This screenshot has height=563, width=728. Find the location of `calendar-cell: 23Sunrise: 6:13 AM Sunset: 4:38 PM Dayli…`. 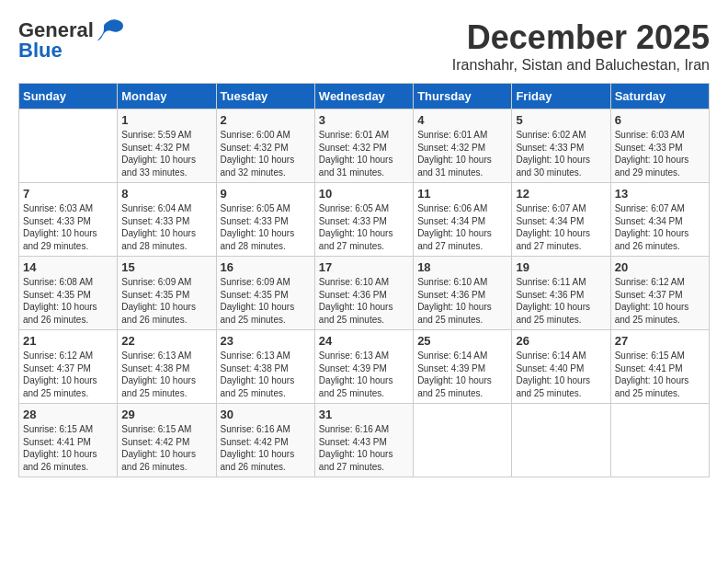

calendar-cell: 23Sunrise: 6:13 AM Sunset: 4:38 PM Dayli… is located at coordinates (265, 367).